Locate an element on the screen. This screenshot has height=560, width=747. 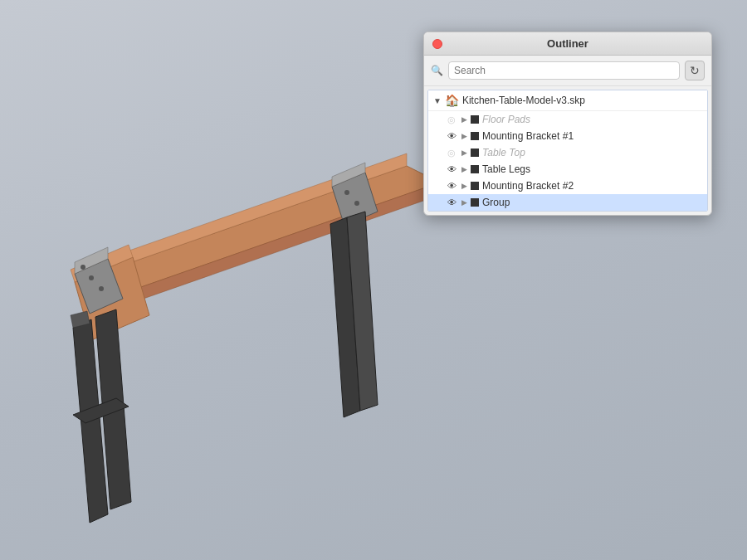
visibility-icon-floor-pads: ◎ is located at coordinates (452, 119).